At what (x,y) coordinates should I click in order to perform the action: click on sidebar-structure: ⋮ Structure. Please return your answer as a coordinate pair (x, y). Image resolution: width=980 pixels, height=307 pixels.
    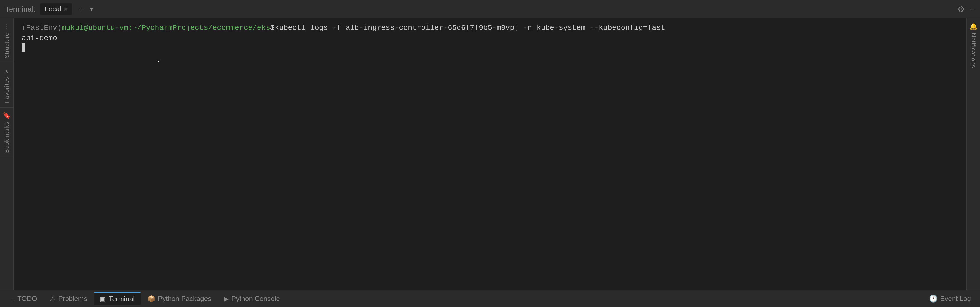
    Looking at the image, I should click on (7, 41).